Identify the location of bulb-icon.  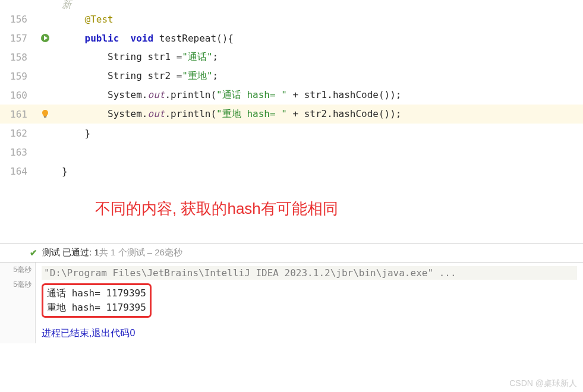
(45, 114).